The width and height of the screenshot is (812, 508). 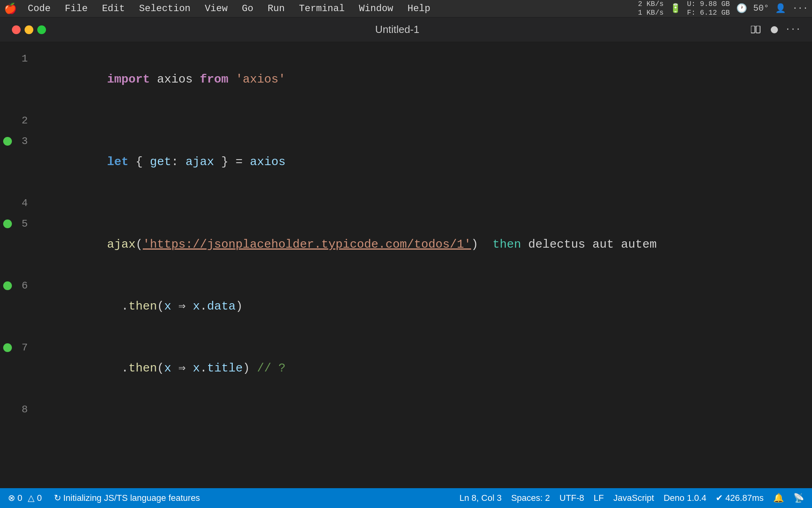 What do you see at coordinates (719, 498) in the screenshot?
I see `check-icon: ✔` at bounding box center [719, 498].